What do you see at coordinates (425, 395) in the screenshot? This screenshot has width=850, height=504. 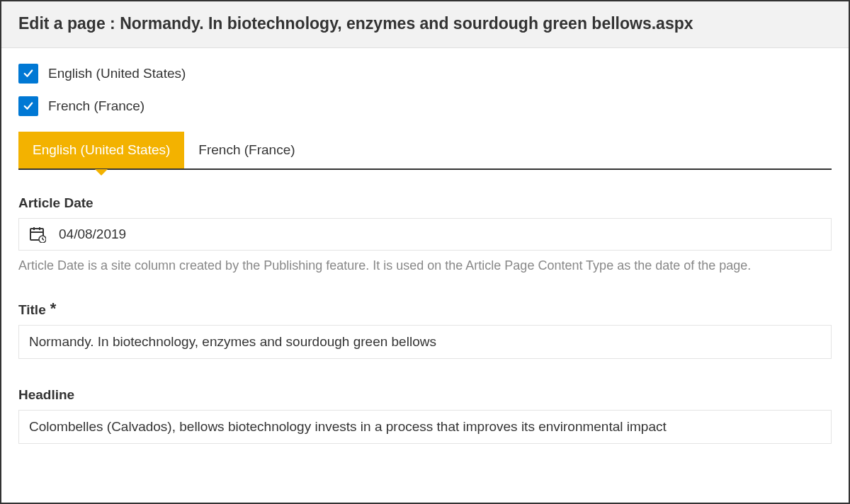 I see `headline-label: Headline` at bounding box center [425, 395].